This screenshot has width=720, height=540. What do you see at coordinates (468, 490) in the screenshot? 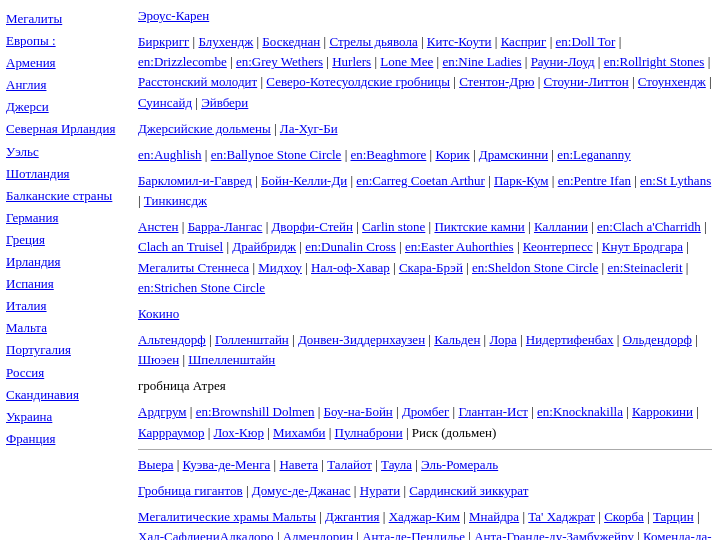
I see `link-sardinian-zigurat: Сардинский зиккурат` at bounding box center [468, 490].